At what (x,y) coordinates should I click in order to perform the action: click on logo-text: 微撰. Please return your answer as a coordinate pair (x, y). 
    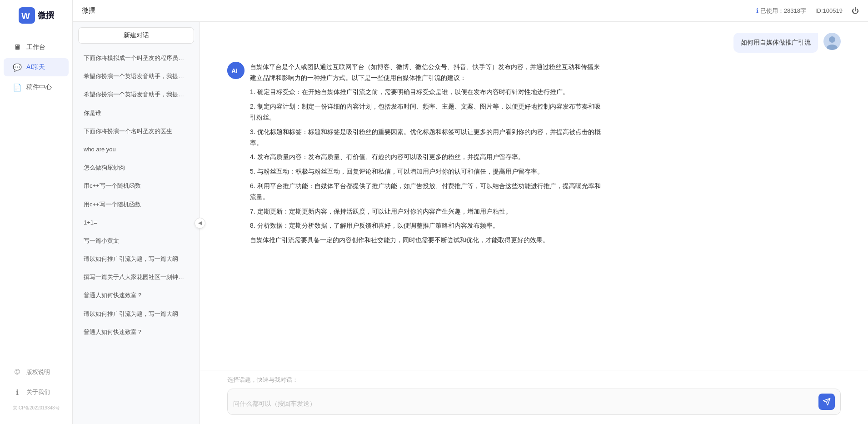
    Looking at the image, I should click on (46, 15).